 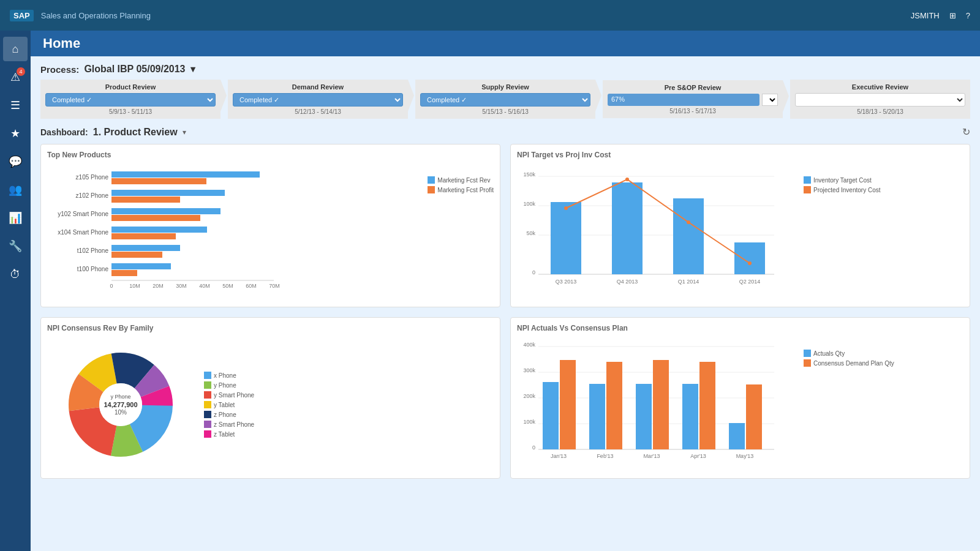 I want to click on dashboard-header: Dashboard: 1. Product Review ▾ ↻, so click(x=505, y=132).